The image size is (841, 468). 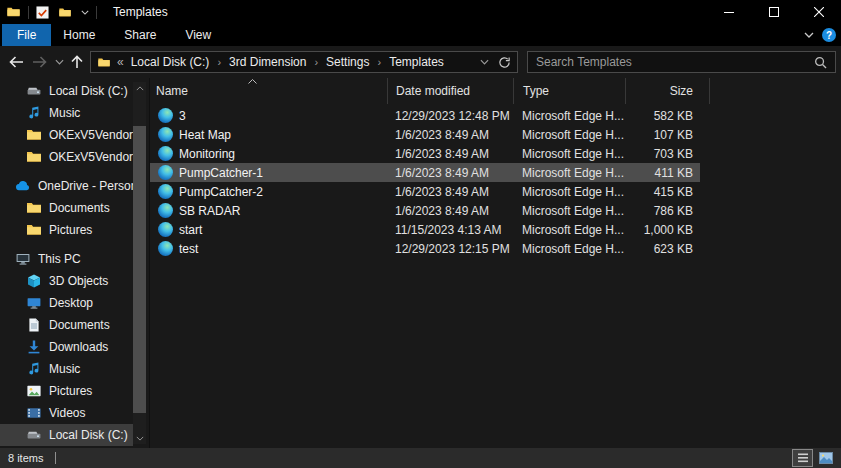 I want to click on sidebar-item-label: Videos, so click(x=67, y=413).